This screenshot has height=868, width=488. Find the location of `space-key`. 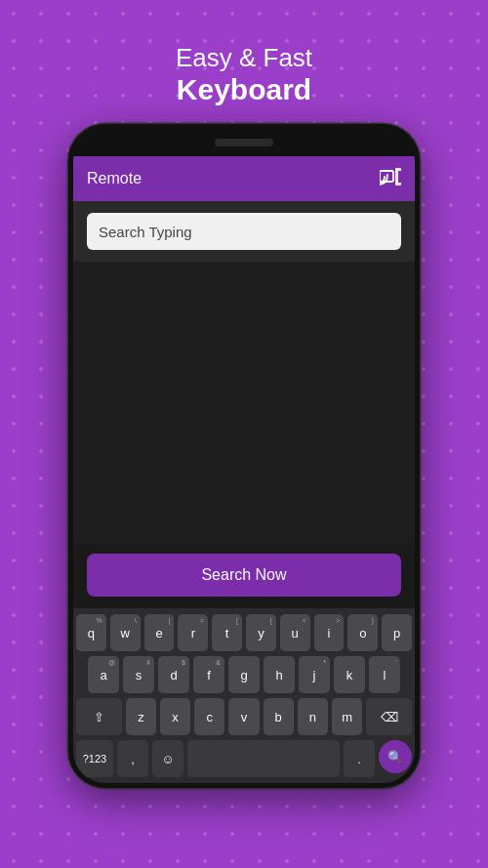

space-key is located at coordinates (264, 759).